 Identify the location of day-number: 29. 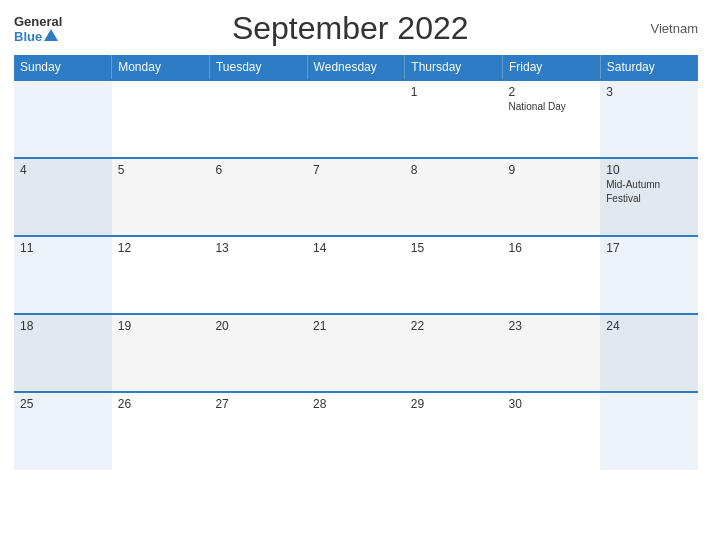
(454, 404).